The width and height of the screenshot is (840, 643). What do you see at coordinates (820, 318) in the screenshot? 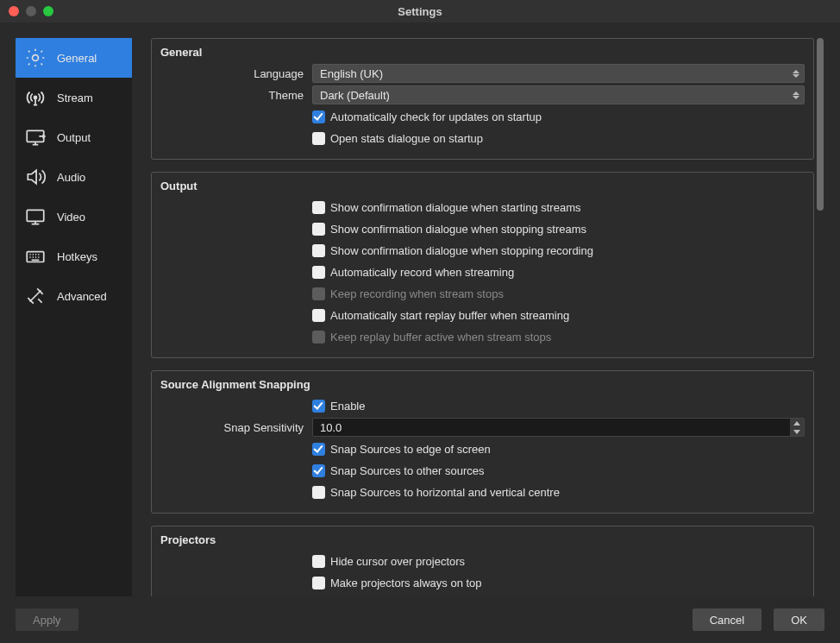
I see `content-scrollbar` at bounding box center [820, 318].